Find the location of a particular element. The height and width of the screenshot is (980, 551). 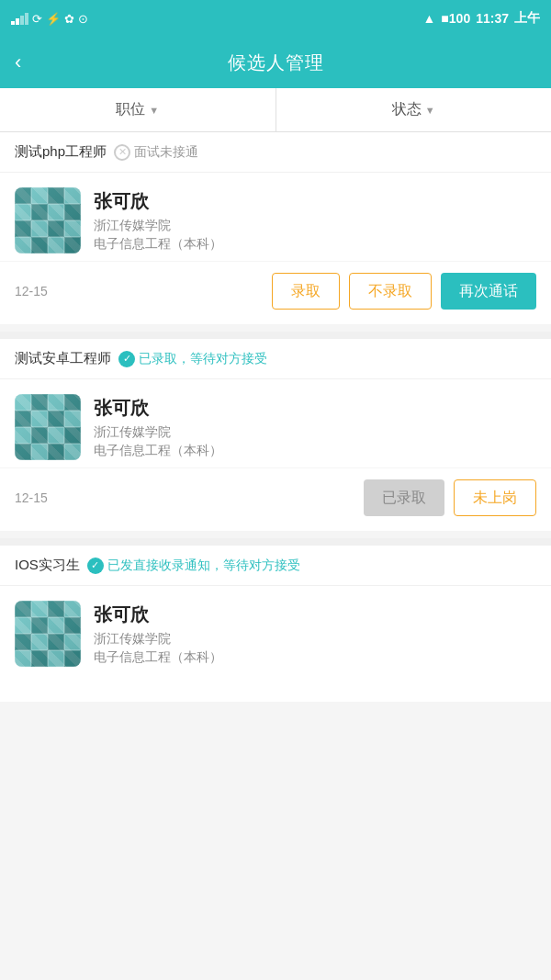

candidate-major-3: 电子信息工程（本科） is located at coordinates (315, 658).